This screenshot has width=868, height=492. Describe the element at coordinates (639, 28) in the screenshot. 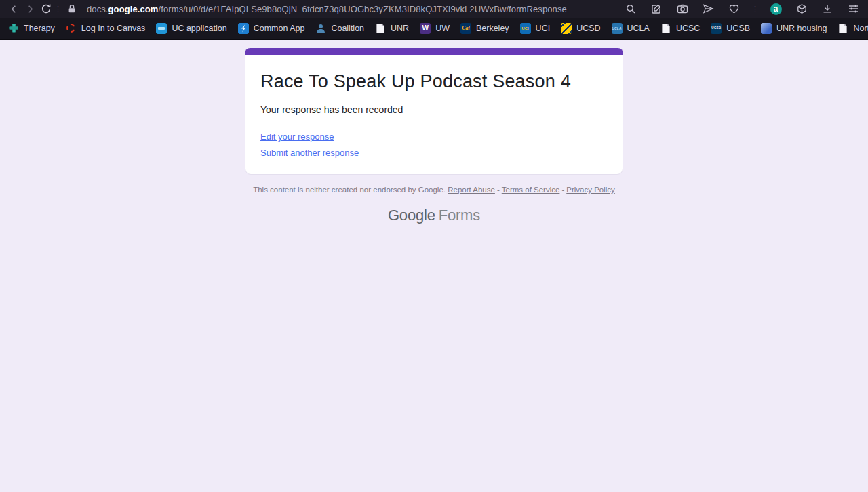

I see `bookmark-label: UCLA` at that location.